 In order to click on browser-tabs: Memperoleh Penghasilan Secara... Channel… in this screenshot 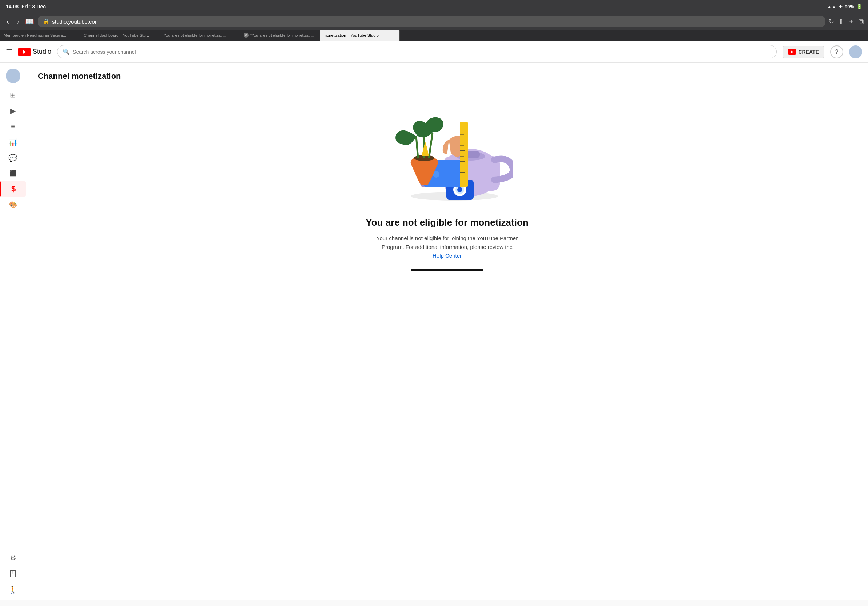, I will do `click(434, 36)`.